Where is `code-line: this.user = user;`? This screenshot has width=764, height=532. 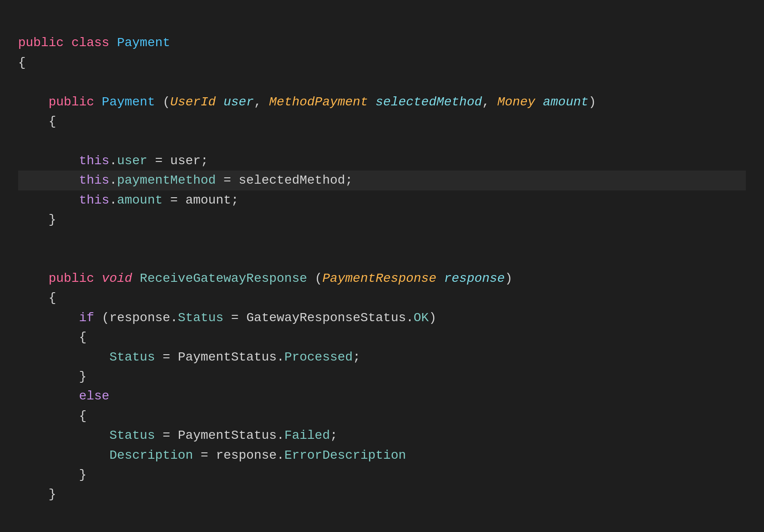
code-line: this.user = user; is located at coordinates (382, 161).